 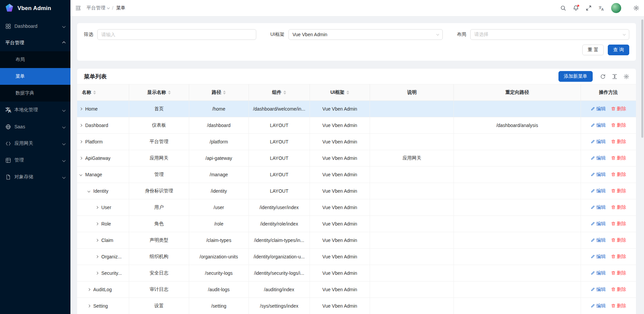 I want to click on sidebar-item-api-gateway: 应用网关, so click(x=35, y=143).